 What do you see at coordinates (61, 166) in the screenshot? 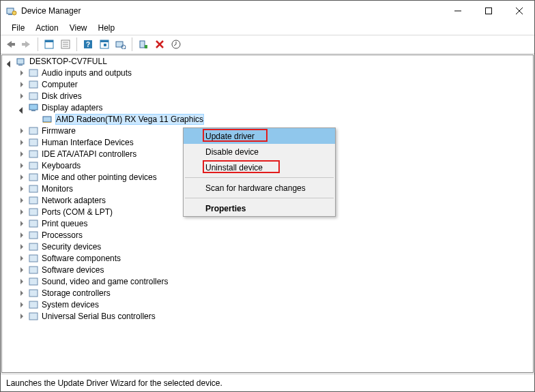
I see `tree-label: Keyboards` at bounding box center [61, 166].